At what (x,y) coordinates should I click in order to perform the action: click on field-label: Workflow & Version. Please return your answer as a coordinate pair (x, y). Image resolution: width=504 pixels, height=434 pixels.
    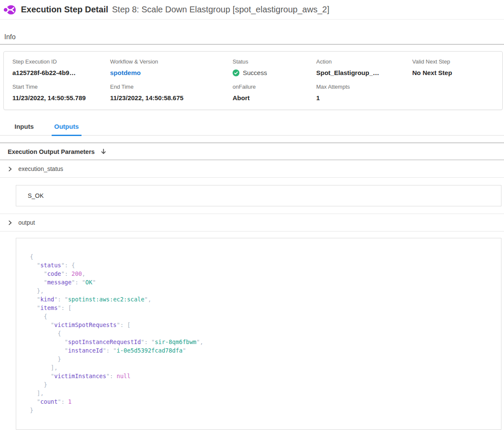
    Looking at the image, I should click on (172, 62).